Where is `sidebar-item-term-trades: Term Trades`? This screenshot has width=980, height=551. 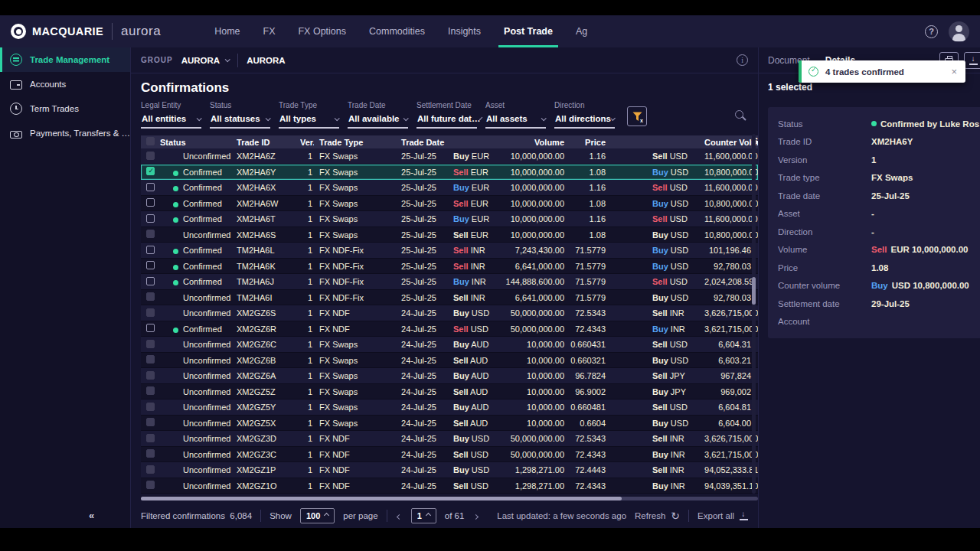
sidebar-item-term-trades: Term Trades is located at coordinates (65, 109).